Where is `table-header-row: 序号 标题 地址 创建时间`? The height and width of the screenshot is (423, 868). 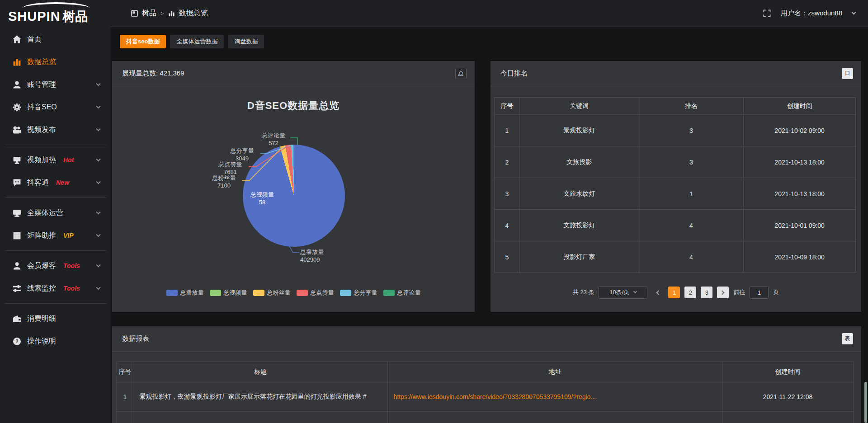 table-header-row: 序号 标题 地址 创建时间 is located at coordinates (486, 372).